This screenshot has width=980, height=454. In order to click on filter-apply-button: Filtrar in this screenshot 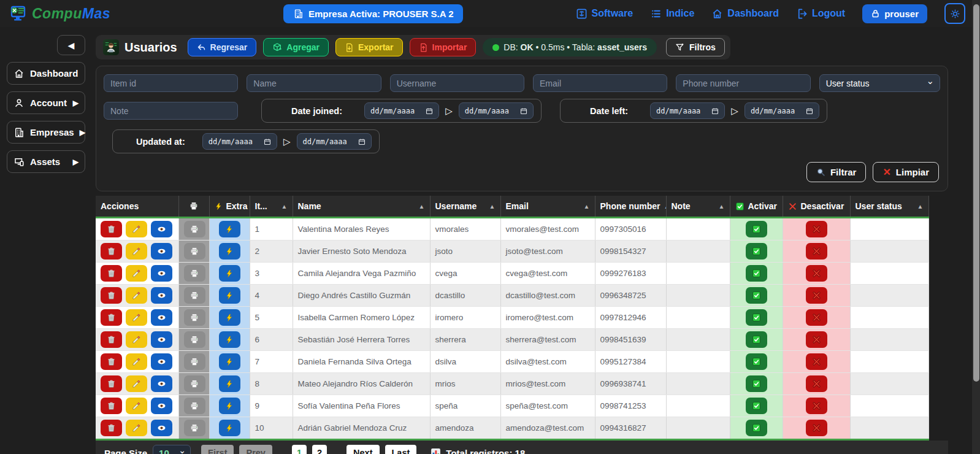, I will do `click(836, 172)`.